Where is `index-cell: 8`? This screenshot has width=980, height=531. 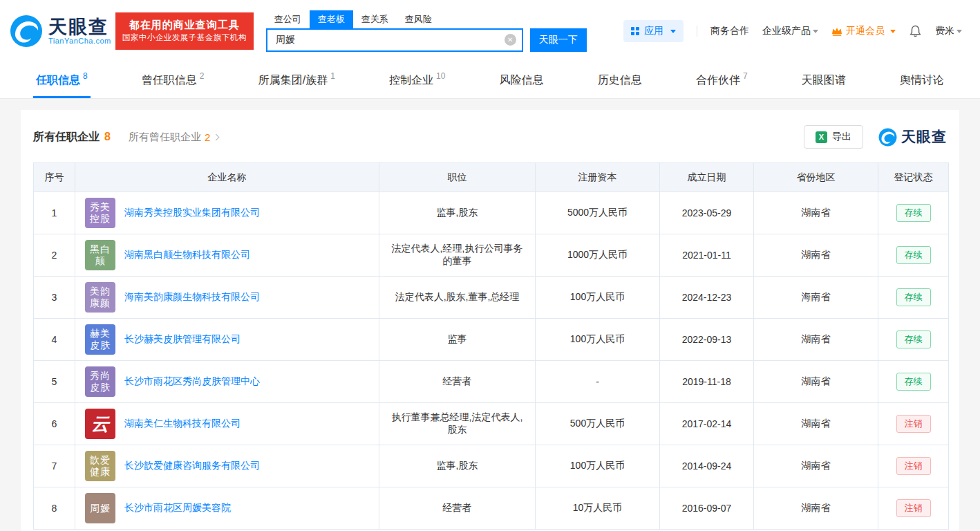 index-cell: 8 is located at coordinates (55, 509).